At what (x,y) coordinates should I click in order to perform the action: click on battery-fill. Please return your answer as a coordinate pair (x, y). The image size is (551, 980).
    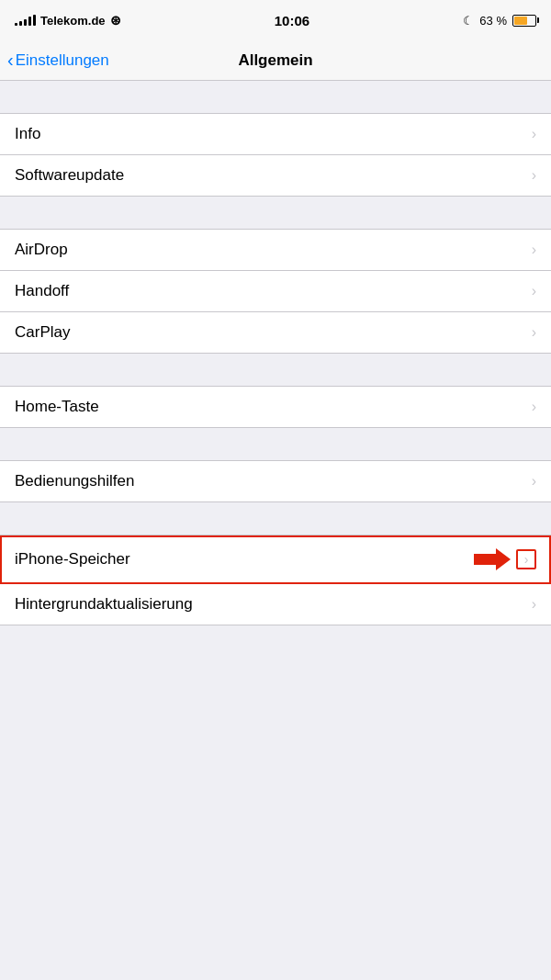
    Looking at the image, I should click on (521, 20).